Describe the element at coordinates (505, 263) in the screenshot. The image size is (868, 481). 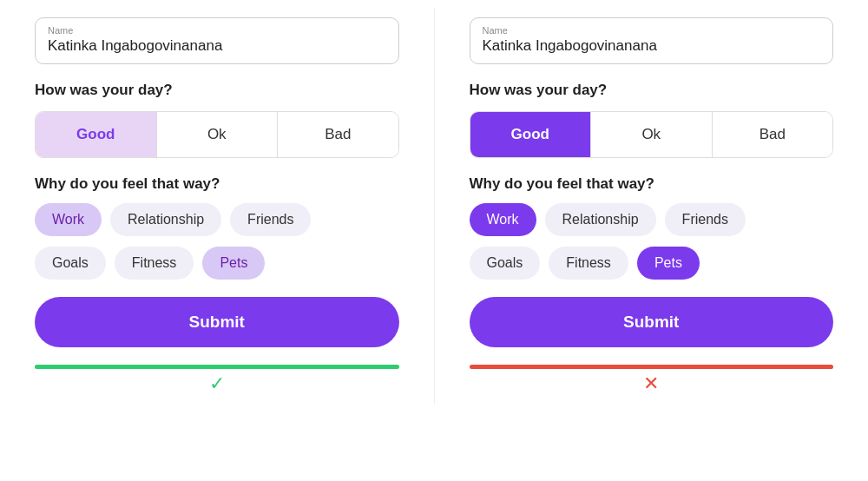
I see `right-tag-goals: Goals` at that location.